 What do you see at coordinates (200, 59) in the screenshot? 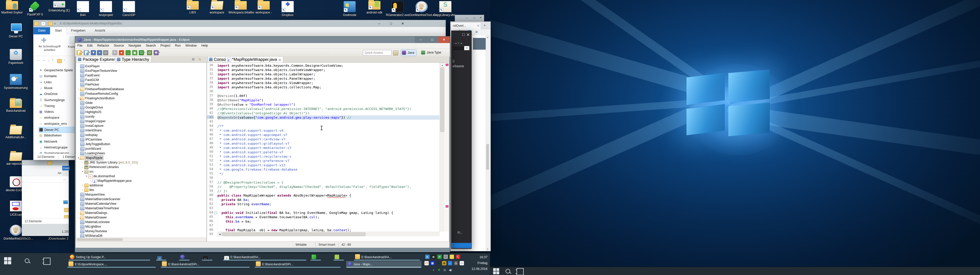
I see `link-editor-icon: ⇆` at bounding box center [200, 59].